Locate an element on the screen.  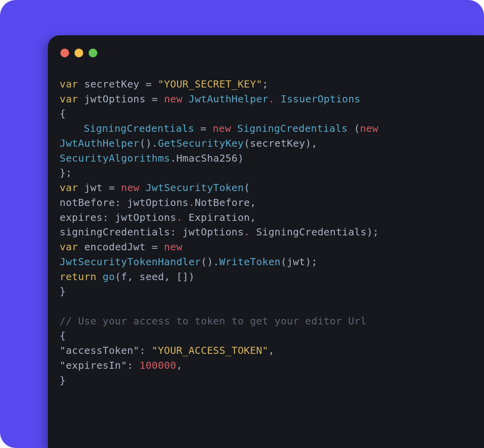
number-literal: 100000 is located at coordinates (158, 365).